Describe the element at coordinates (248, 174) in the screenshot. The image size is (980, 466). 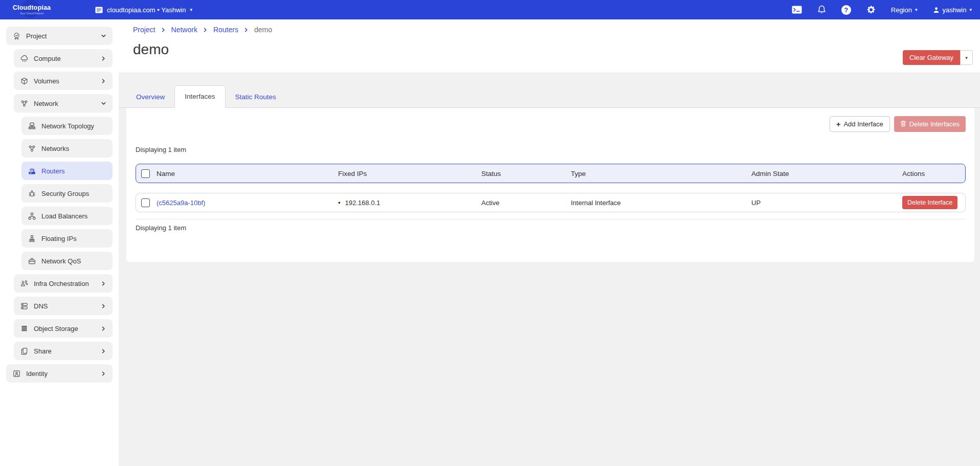
I see `column-header-name: Name` at that location.